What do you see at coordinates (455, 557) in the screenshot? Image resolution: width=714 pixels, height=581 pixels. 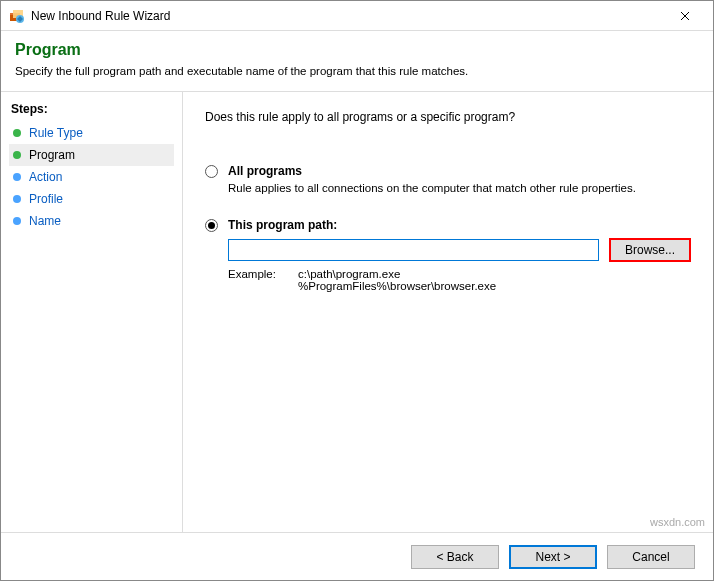 I see `back-button: < Back` at bounding box center [455, 557].